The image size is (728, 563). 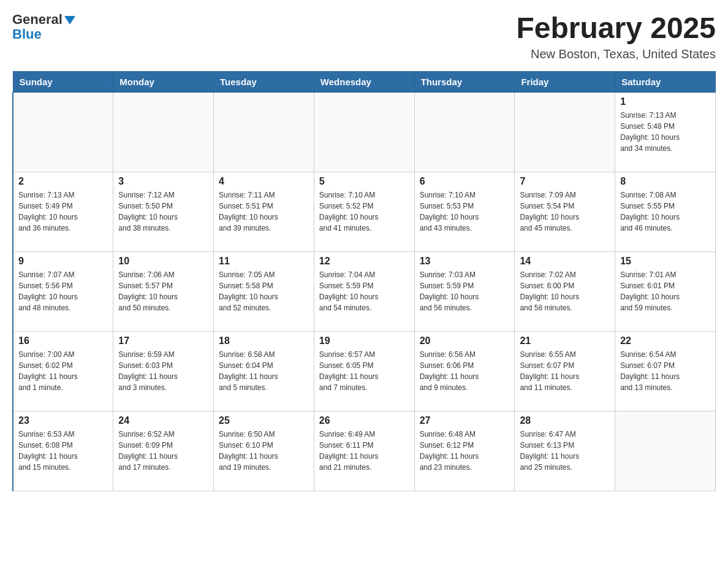 What do you see at coordinates (163, 341) in the screenshot?
I see `day-number: 17` at bounding box center [163, 341].